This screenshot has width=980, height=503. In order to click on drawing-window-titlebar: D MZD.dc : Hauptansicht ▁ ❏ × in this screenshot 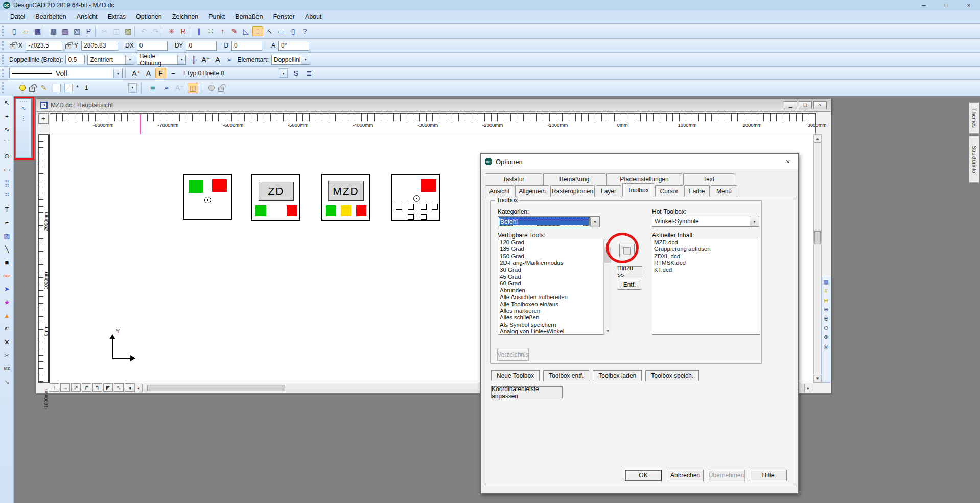, I will do `click(433, 105)`.